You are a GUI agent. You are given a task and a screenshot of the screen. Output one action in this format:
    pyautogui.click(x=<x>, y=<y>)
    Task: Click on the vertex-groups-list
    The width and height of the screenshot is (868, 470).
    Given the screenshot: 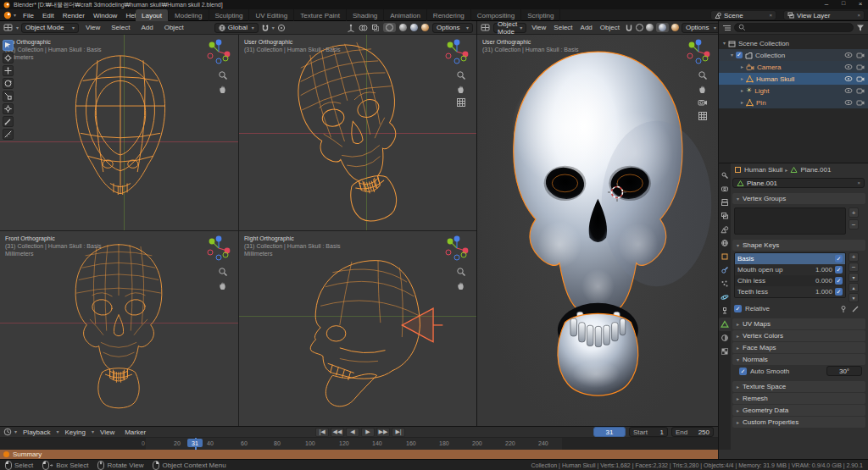 What is the action you would take?
    pyautogui.click(x=790, y=221)
    